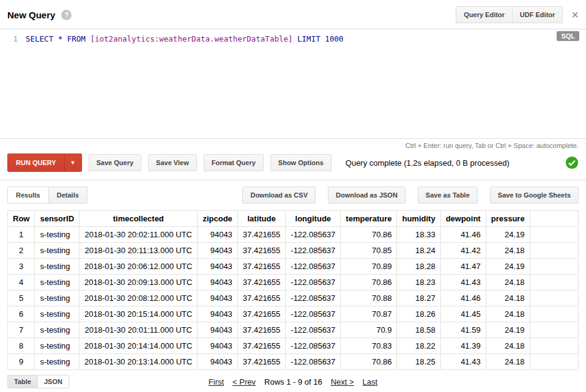 Image resolution: width=586 pixels, height=392 pixels. What do you see at coordinates (369, 267) in the screenshot?
I see `table-cell: 70.89` at bounding box center [369, 267].